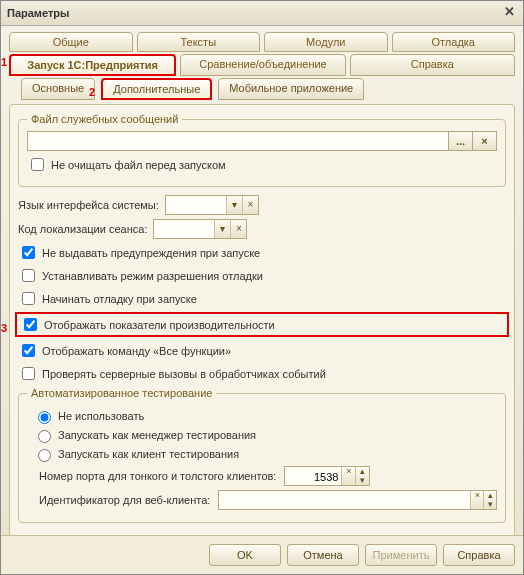 The height and width of the screenshot is (575, 524). What do you see at coordinates (200, 229) in the screenshot?
I see `loc-combo: ▾ ×` at bounding box center [200, 229].